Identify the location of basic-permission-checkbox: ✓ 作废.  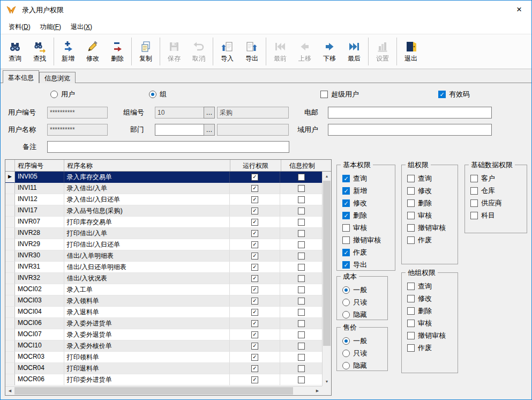
(368, 253).